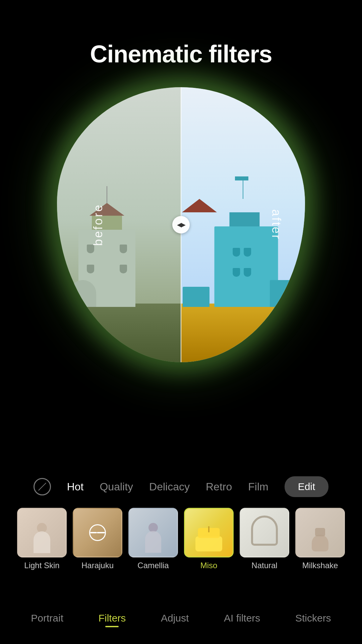 Image resolution: width=362 pixels, height=644 pixels. Describe the element at coordinates (47, 618) in the screenshot. I see `nav-label-portrait: Portrait` at that location.